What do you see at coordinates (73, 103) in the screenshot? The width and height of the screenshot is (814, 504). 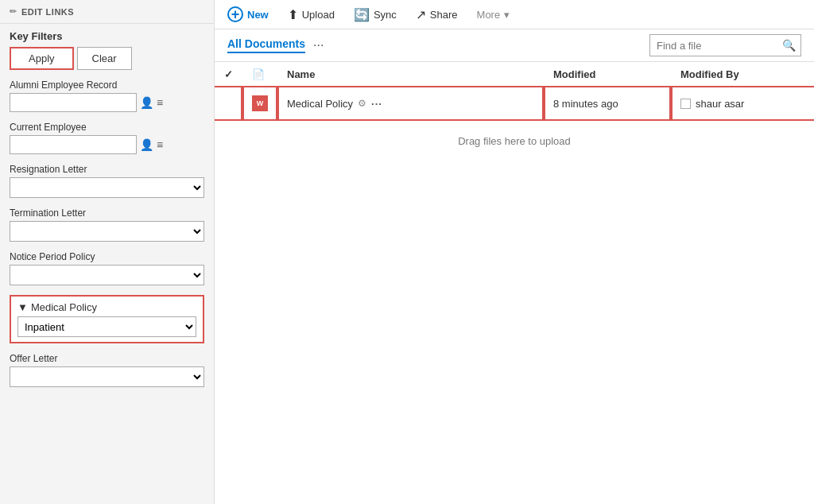 I see `alumni-input` at bounding box center [73, 103].